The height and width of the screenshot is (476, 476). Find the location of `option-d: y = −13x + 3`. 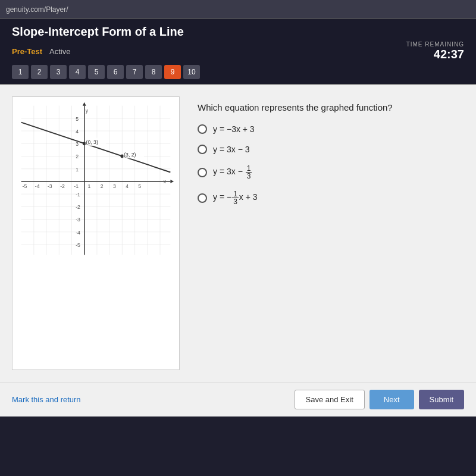

option-d: y = −13x + 3 is located at coordinates (331, 198).